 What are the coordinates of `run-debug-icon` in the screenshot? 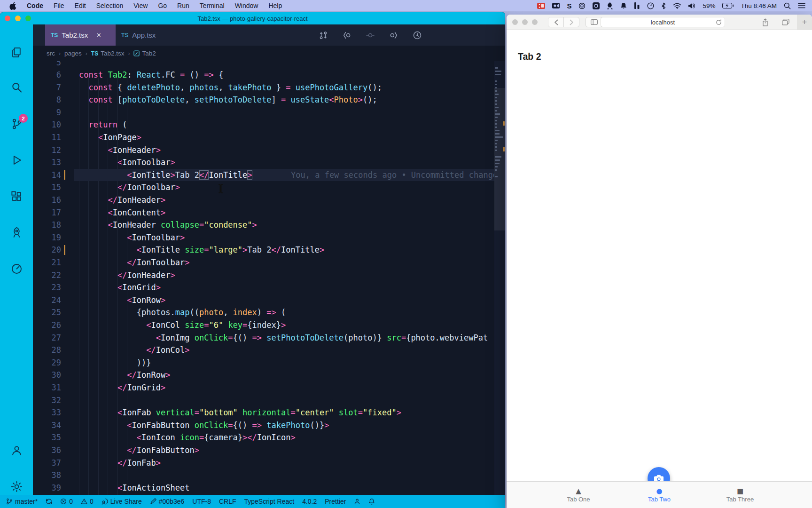 It's located at (17, 160).